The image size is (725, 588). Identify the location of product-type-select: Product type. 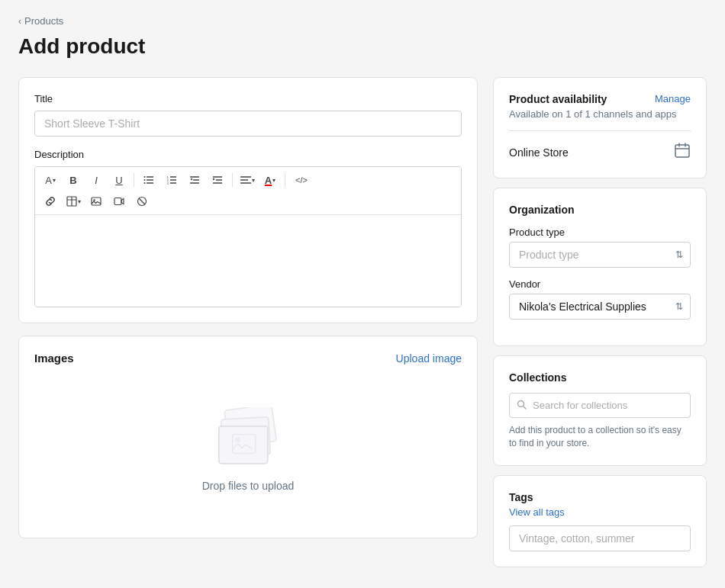
(600, 255).